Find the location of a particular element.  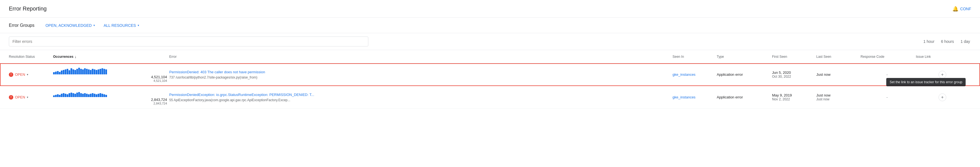

th-resolution-status: Resolution Status is located at coordinates (31, 57).